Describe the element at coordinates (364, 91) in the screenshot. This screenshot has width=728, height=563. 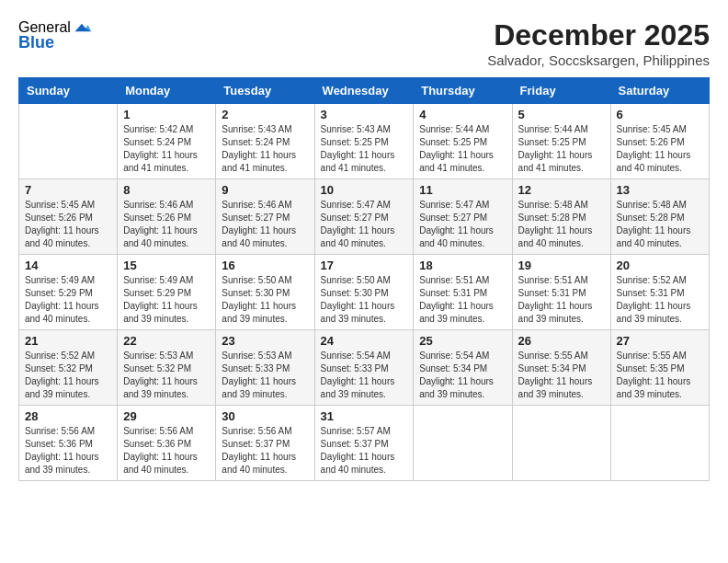
I see `header-wednesday: Wednesday` at that location.